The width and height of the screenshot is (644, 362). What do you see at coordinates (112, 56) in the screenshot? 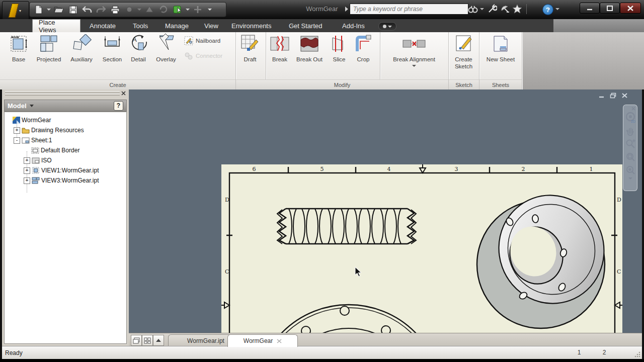
I see `section-view-button: Section` at bounding box center [112, 56].